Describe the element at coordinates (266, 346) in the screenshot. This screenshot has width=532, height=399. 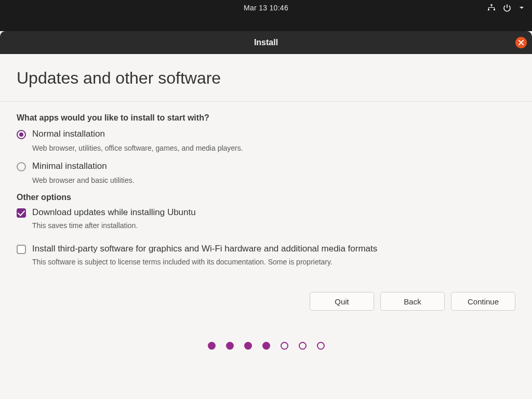
I see `progress-dots` at that location.